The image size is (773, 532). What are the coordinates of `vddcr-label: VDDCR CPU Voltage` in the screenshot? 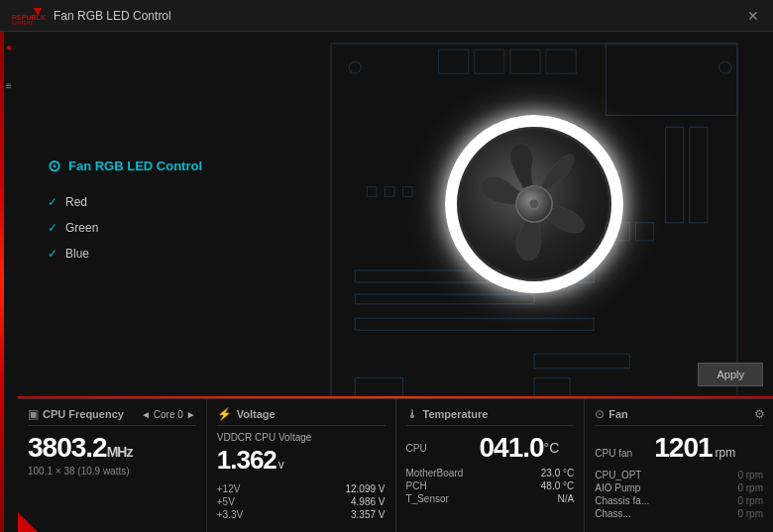 It's located at (301, 438).